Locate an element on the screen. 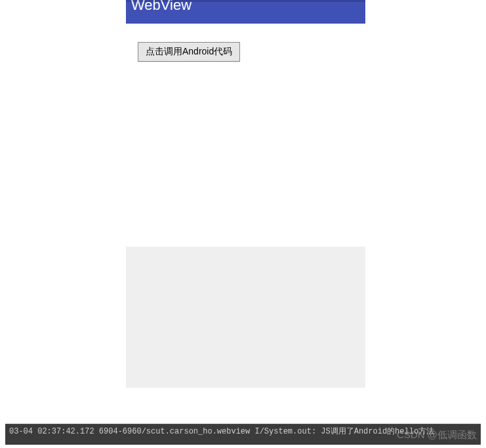  log-line: 03-04 02:37:42.172 6904-6960/scut.carson… is located at coordinates (222, 432).